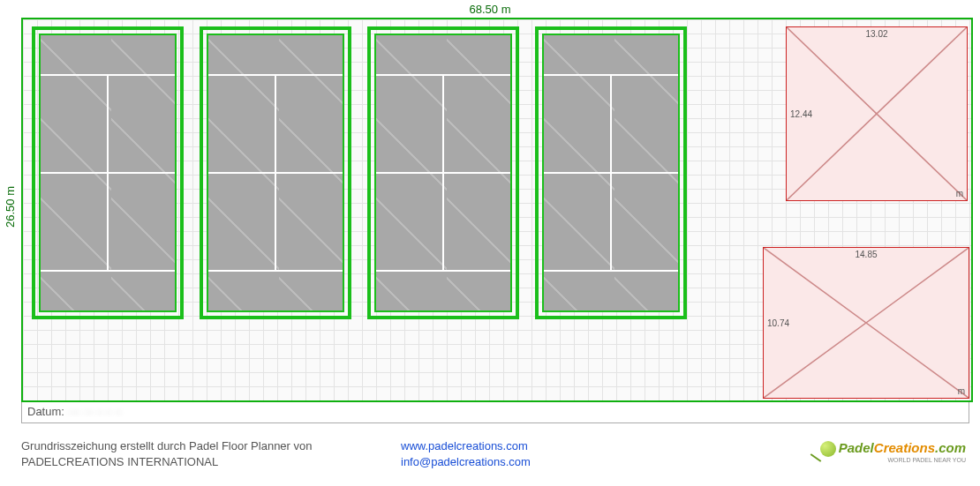 This screenshot has height=486, width=980. I want to click on area-box-b: 14.85 10.74 m, so click(866, 323).